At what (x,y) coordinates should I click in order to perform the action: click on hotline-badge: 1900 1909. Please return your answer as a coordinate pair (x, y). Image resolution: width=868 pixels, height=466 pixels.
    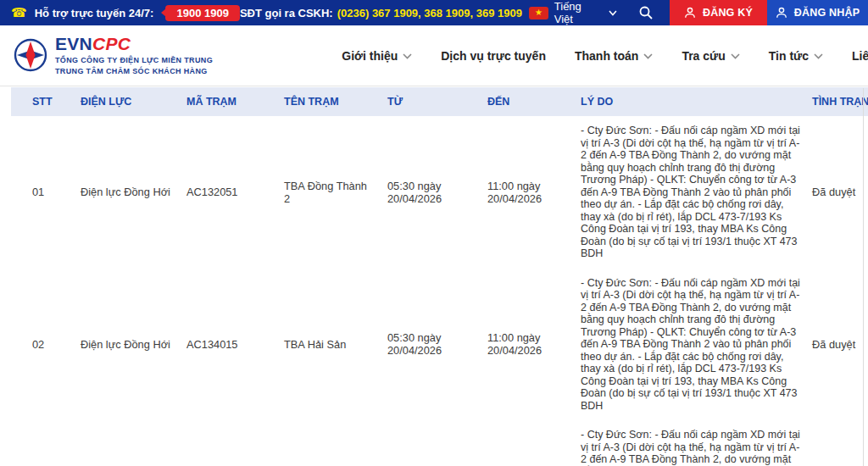
    Looking at the image, I should click on (202, 14).